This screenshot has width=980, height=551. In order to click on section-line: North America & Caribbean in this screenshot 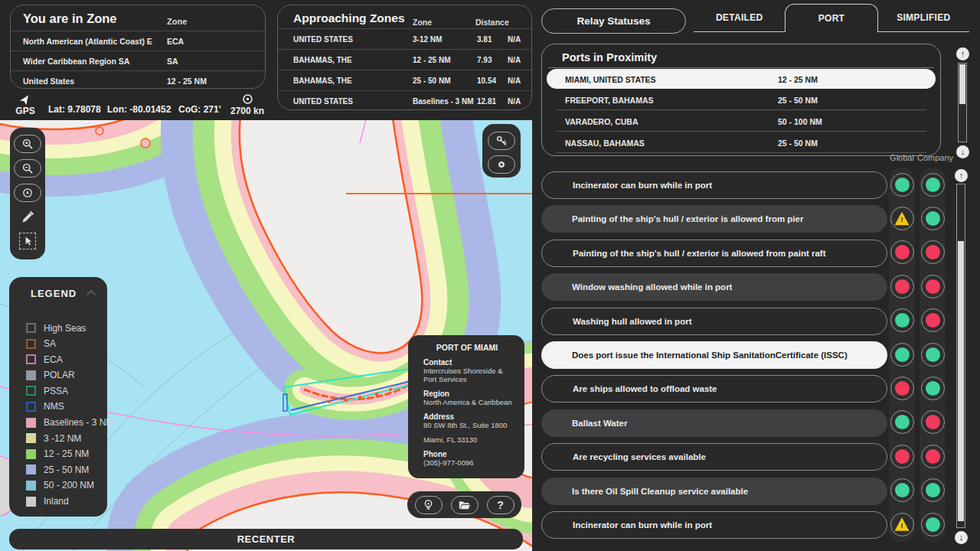, I will do `click(471, 403)`.